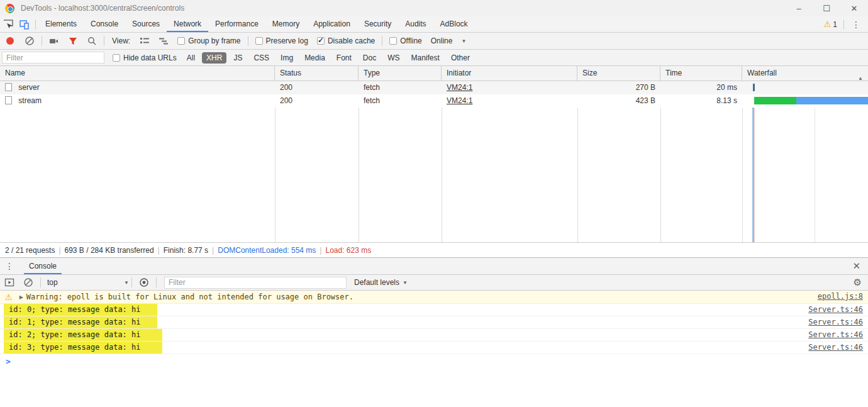 This screenshot has width=868, height=407. What do you see at coordinates (434, 323) in the screenshot?
I see `console-log-row: id: 1; type: message data: hi Server.ts:…` at bounding box center [434, 323].